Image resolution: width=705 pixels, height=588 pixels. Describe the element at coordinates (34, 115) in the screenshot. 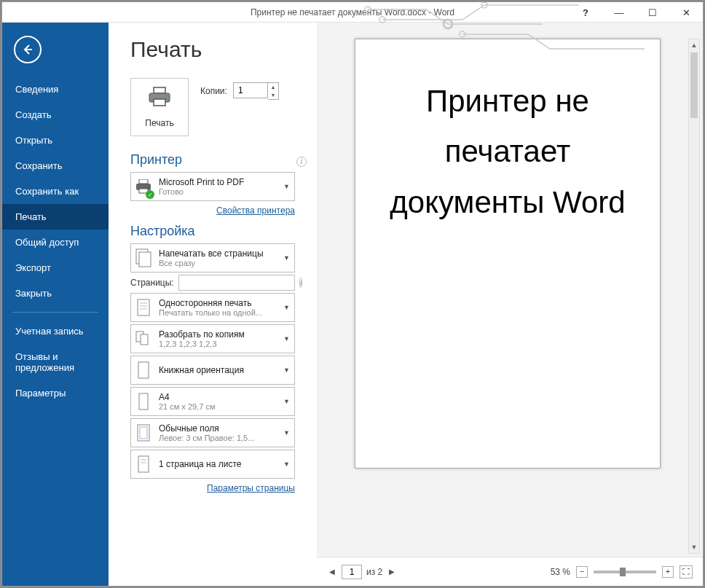

I see `sidebar-item-label: Создать` at that location.